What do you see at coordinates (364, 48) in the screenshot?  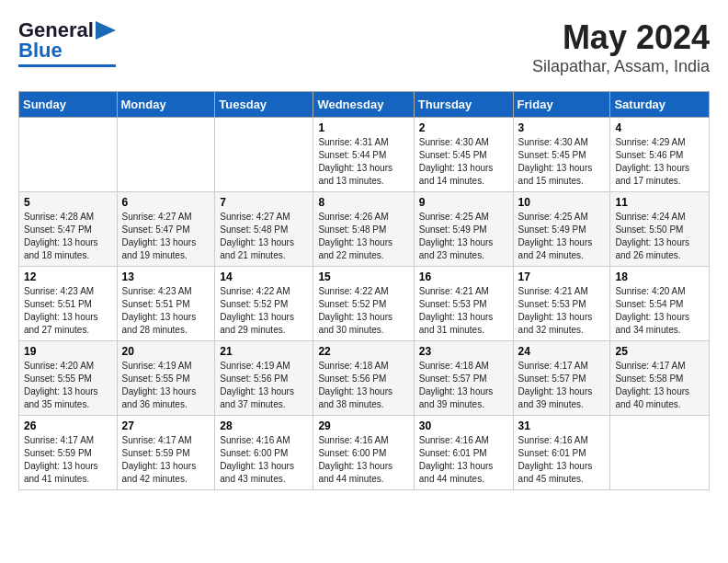 I see `page-header: General Blue May 2024 Silapathar, Assam,…` at bounding box center [364, 48].